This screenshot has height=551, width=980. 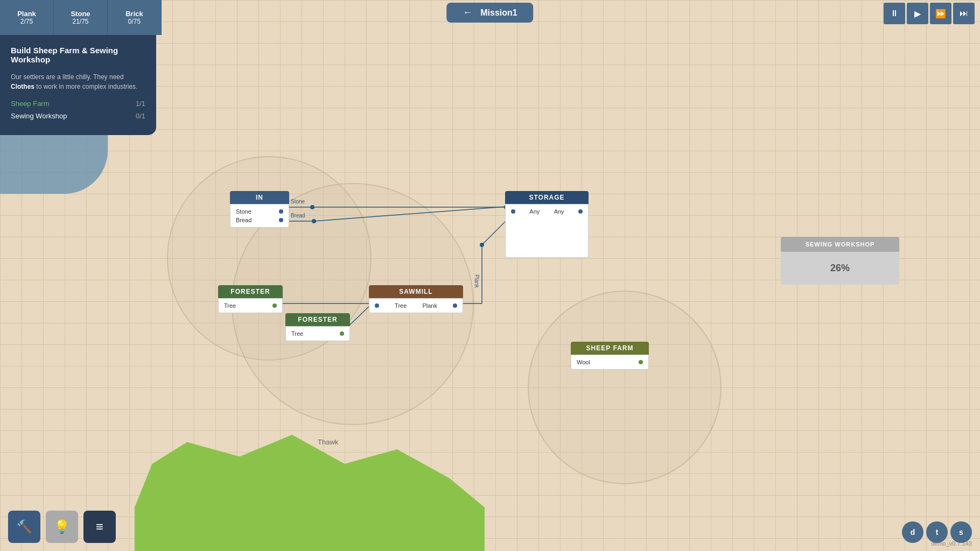 I want to click on in-stone-label: Stone, so click(x=243, y=211).